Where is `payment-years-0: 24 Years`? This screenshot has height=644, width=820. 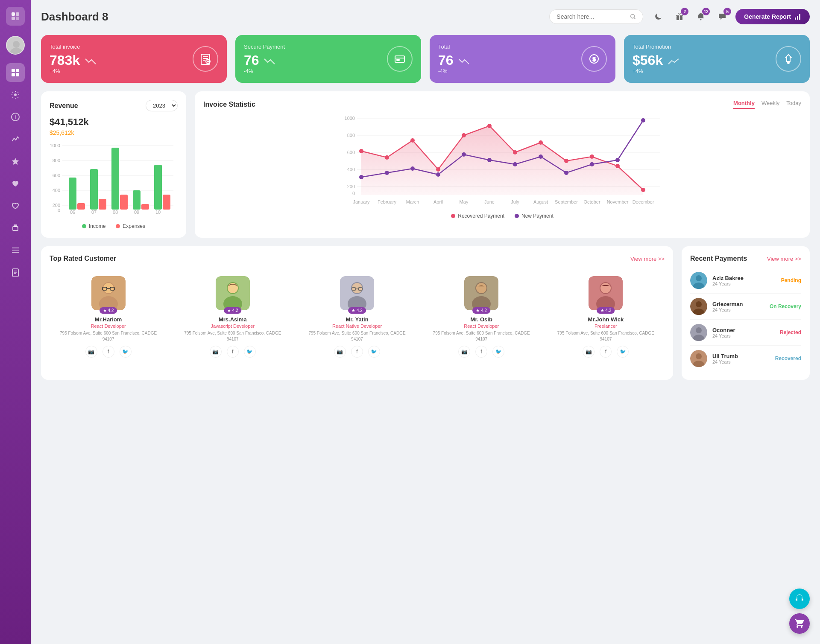 payment-years-0: 24 Years is located at coordinates (744, 284).